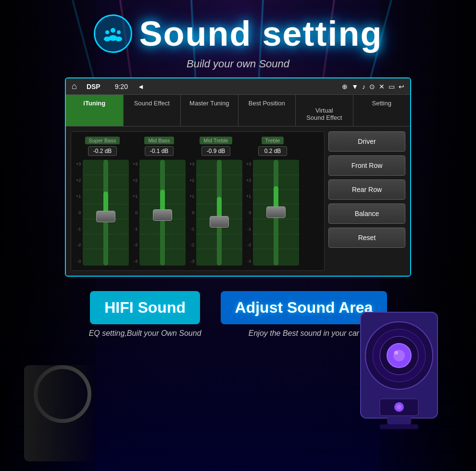 This screenshot has width=476, height=471. Describe the element at coordinates (219, 222) in the screenshot. I see `mid-treble-handle` at that location.